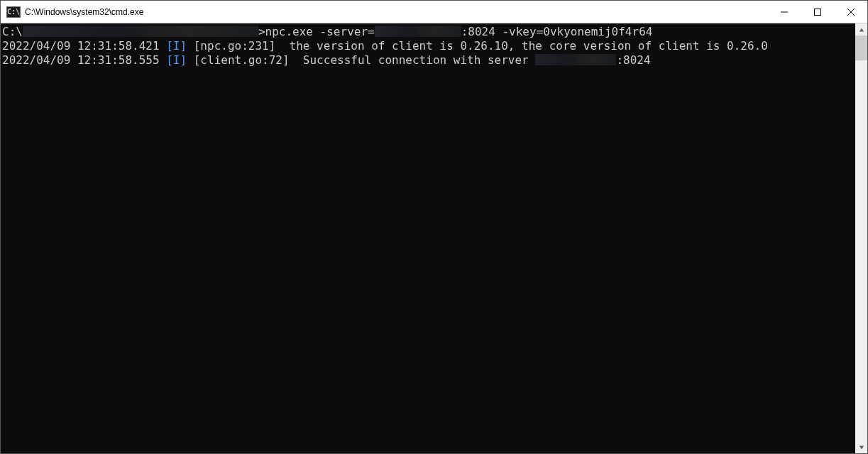 The image size is (868, 454). I want to click on window-title: C:\Windows\system32\cmd.exe, so click(84, 12).